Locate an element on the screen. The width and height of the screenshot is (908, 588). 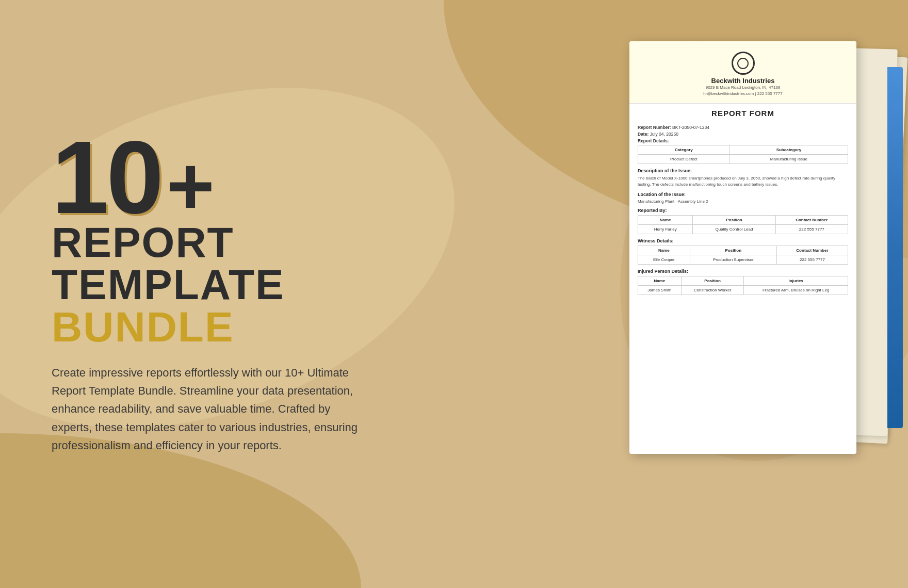
reported-position-value: Quality Control Lead is located at coordinates (734, 230).